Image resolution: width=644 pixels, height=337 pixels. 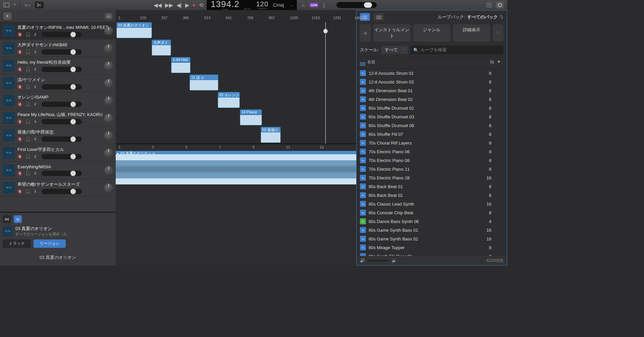 I want to click on preview-volume, so click(x=378, y=261).